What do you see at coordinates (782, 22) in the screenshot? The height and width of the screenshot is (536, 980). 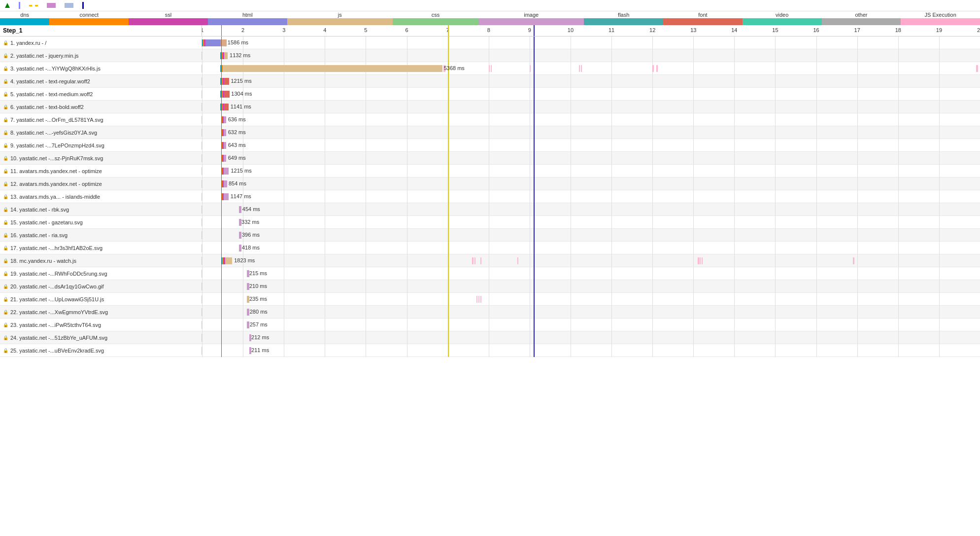 I see `type-color-video` at bounding box center [782, 22].